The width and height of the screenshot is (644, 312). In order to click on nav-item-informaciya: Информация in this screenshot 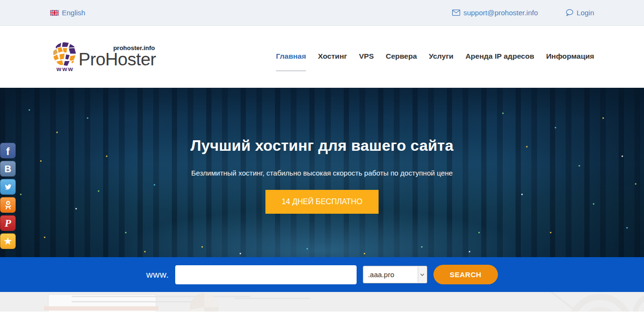, I will do `click(570, 57)`.